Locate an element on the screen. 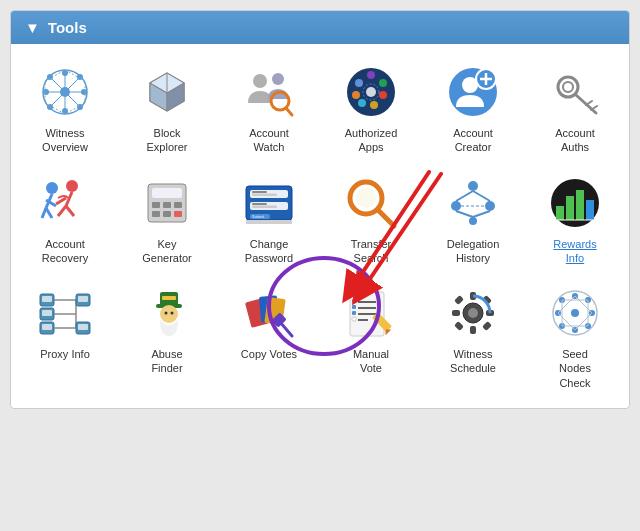  tools-header: ▼ Tools is located at coordinates (320, 28).